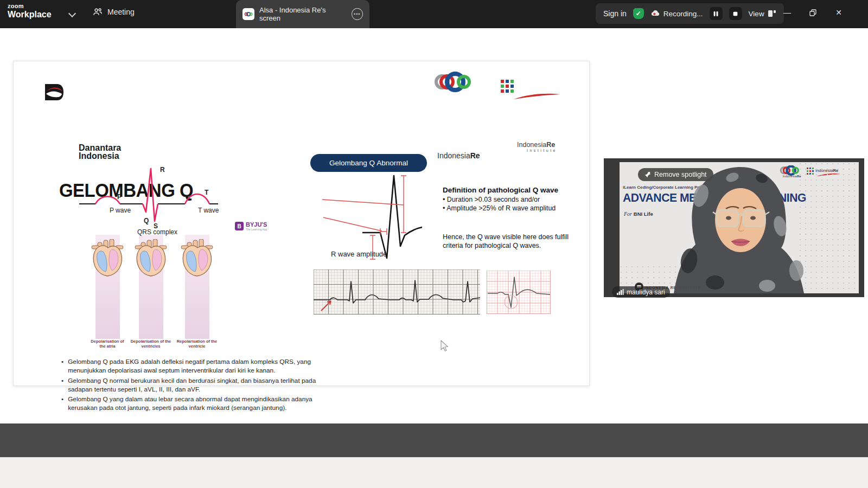 The height and width of the screenshot is (488, 868). What do you see at coordinates (434, 473) in the screenshot?
I see `windows-taskbar: O T 11:38 21/08/2025` at bounding box center [434, 473].